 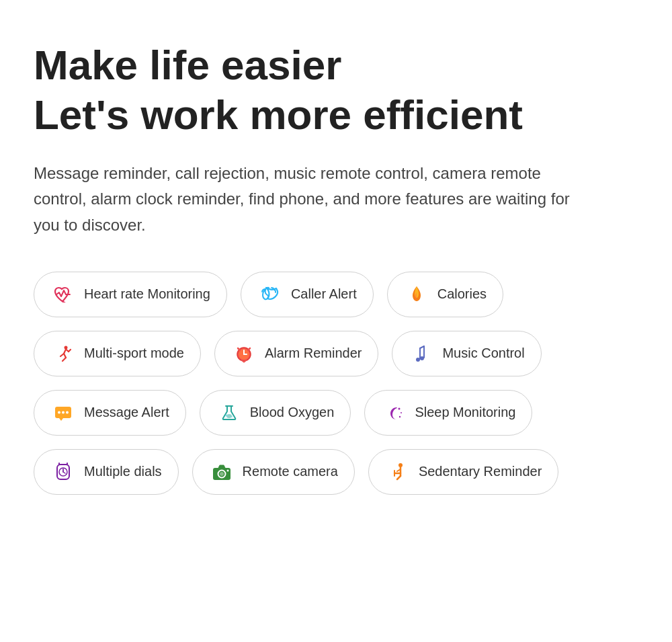 I want to click on title-line1: Make life easier, so click(x=187, y=65).